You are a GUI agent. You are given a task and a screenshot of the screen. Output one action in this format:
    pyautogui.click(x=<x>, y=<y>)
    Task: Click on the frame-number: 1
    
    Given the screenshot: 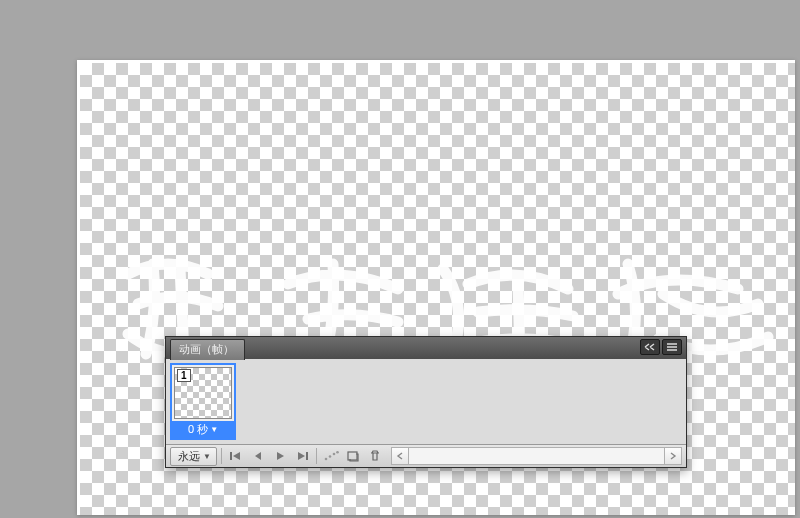 What is the action you would take?
    pyautogui.click(x=184, y=376)
    